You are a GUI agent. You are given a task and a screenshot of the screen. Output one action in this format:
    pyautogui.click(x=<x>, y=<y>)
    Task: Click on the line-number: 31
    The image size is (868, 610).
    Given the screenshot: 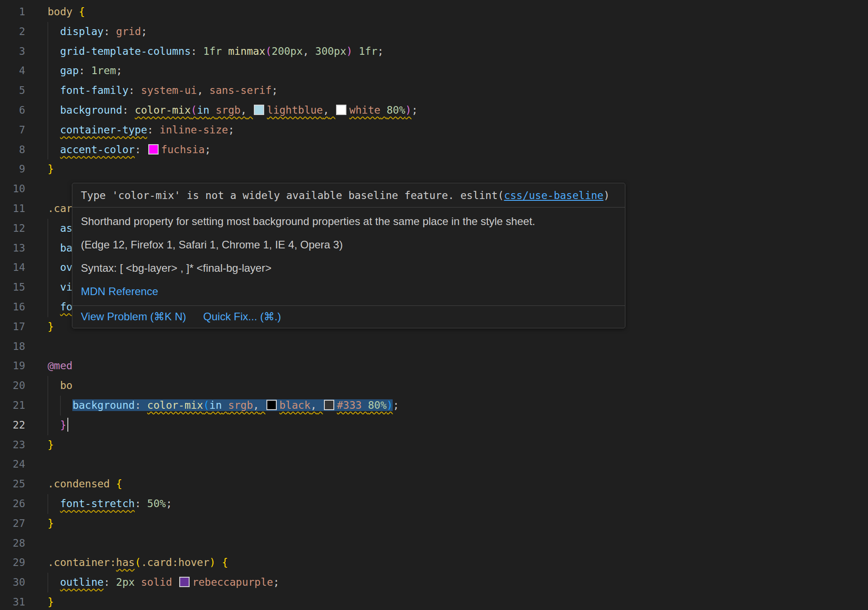 What is the action you would take?
    pyautogui.click(x=13, y=601)
    